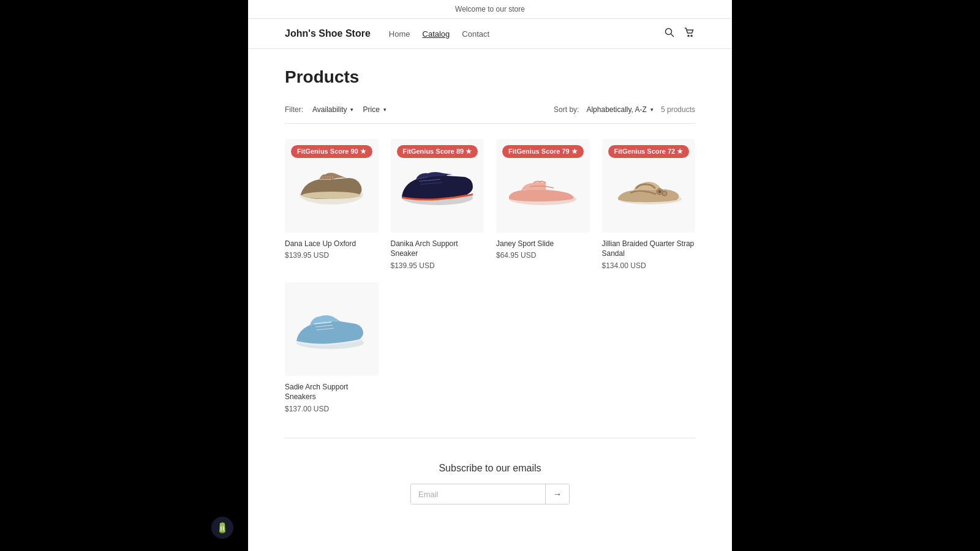 The image size is (980, 551). I want to click on product-name: Dana Lace Up Oxford, so click(332, 244).